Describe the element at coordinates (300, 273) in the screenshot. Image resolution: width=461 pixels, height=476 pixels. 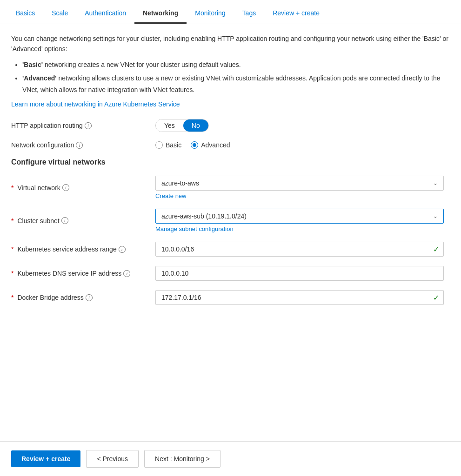
I see `k8s-dns-ip-input-wrapper` at that location.